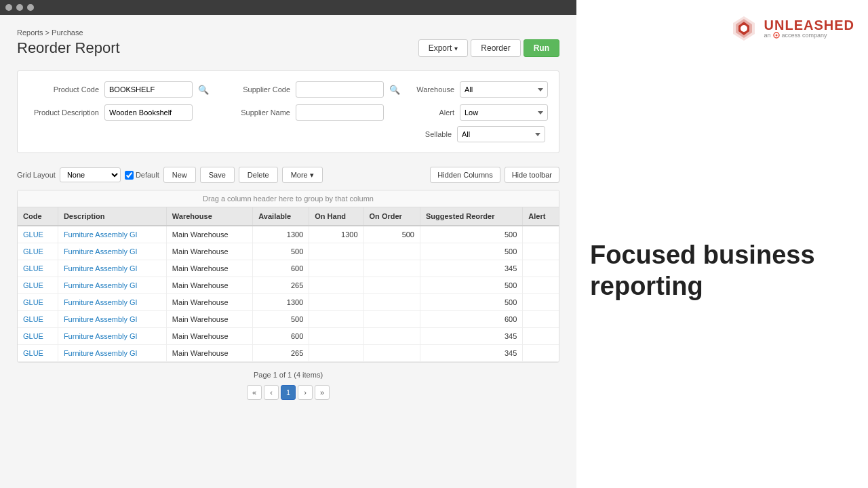 This screenshot has height=488, width=868. I want to click on hidden-columns-button: Hidden Columns, so click(465, 175).